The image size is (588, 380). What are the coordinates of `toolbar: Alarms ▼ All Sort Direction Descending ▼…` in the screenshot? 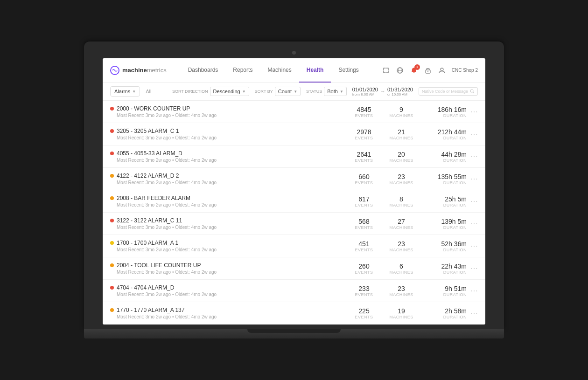 It's located at (294, 91).